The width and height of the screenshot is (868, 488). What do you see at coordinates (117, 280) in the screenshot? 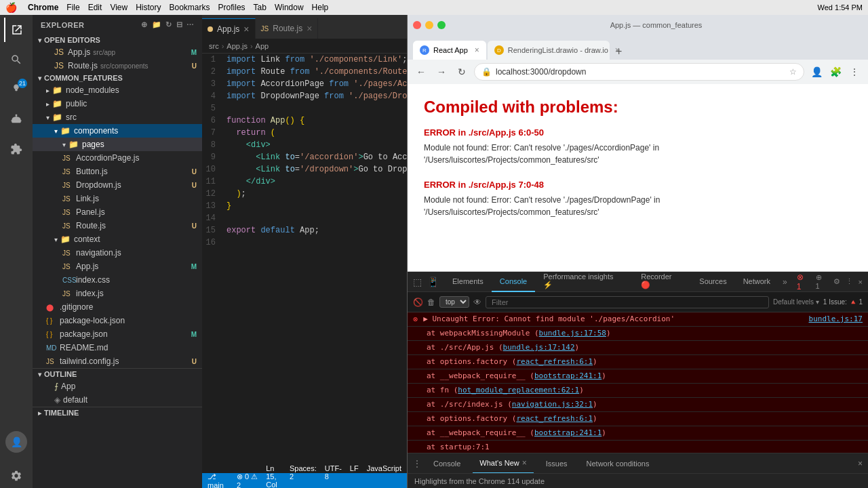
I see `indexcss-file: CSS index.css` at bounding box center [117, 280].